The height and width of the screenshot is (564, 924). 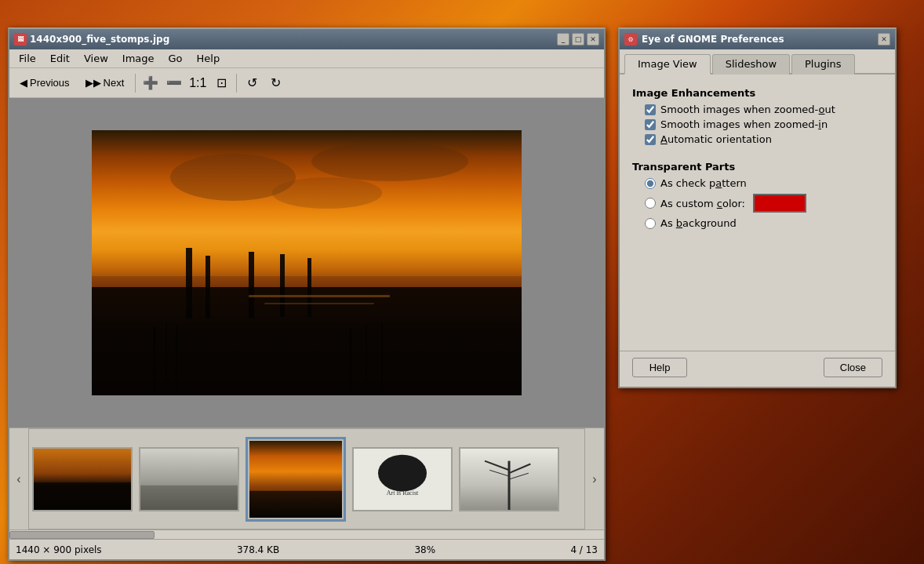 What do you see at coordinates (27, 58) in the screenshot?
I see `menu-file: File` at bounding box center [27, 58].